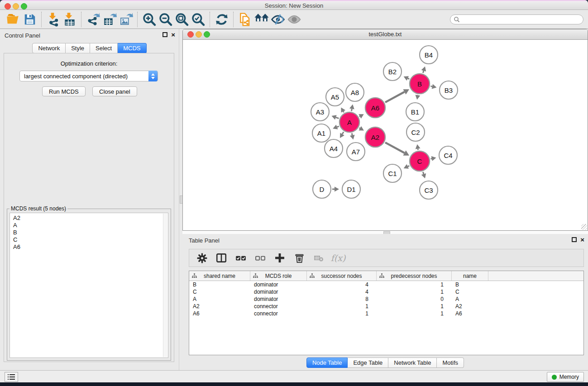 The height and width of the screenshot is (386, 588). Describe the element at coordinates (260, 258) in the screenshot. I see `deselect-all-icon` at that location.